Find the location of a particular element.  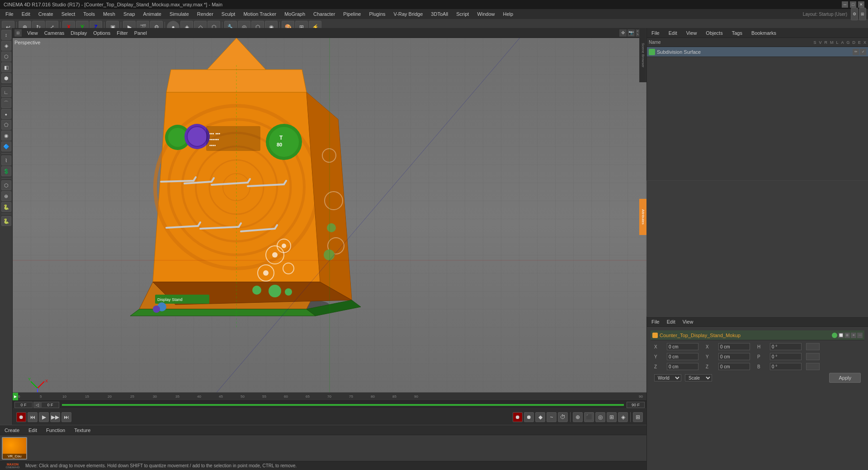

vp-filter-menu: Filter is located at coordinates (122, 33).